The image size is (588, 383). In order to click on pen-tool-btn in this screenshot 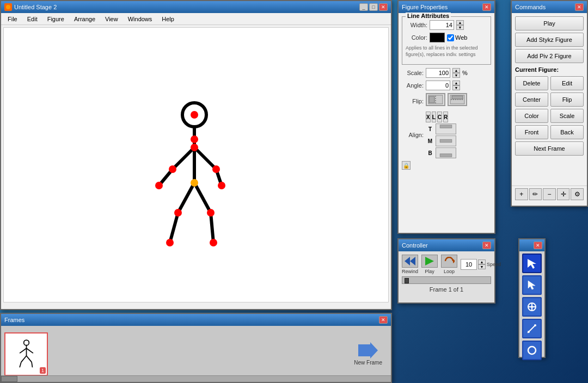, I will do `click(532, 329)`.